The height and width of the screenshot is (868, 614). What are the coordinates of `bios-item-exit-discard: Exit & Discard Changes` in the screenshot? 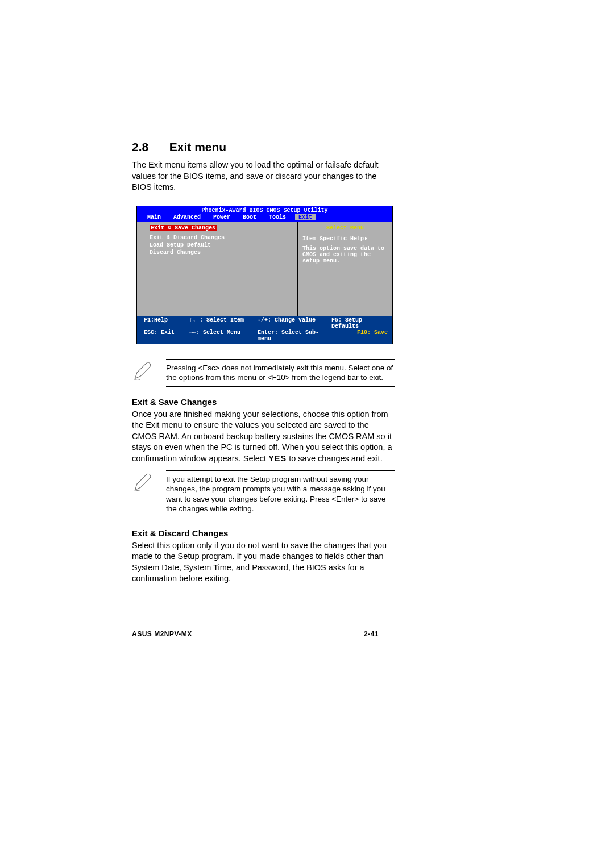 It's located at (221, 237).